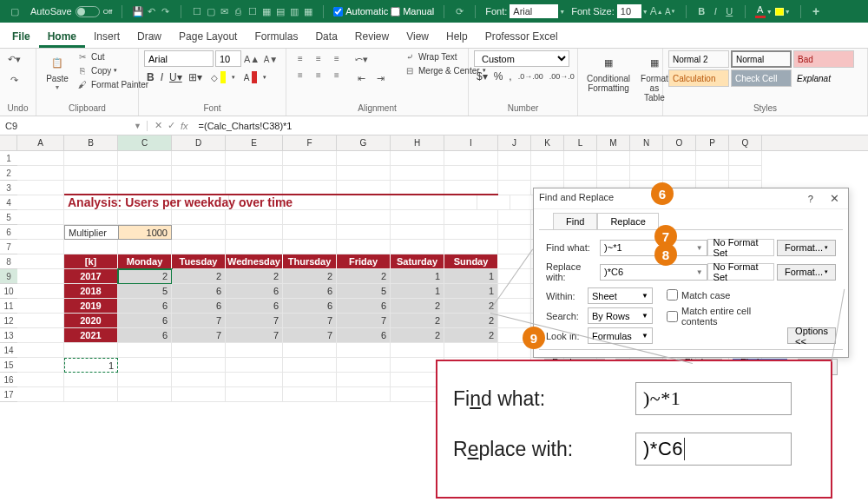 This screenshot has height=502, width=868. I want to click on tab-insert: Insert, so click(107, 36).